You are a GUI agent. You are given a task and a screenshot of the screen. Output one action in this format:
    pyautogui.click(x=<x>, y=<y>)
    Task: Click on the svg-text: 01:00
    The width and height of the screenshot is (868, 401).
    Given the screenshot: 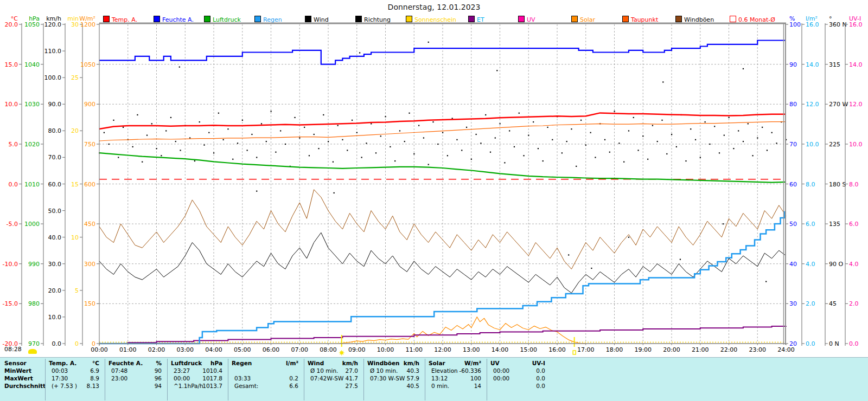 What is the action you would take?
    pyautogui.click(x=128, y=350)
    